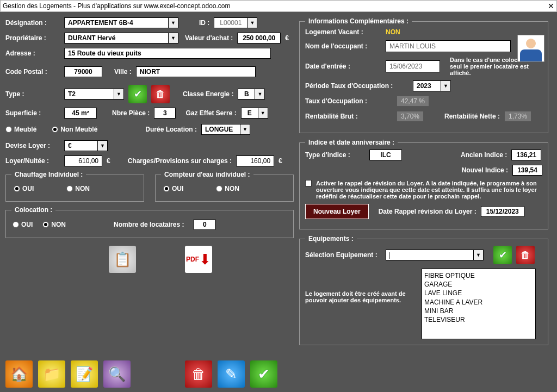 The width and height of the screenshot is (557, 392). I want to click on rooms-input: 3, so click(165, 113).